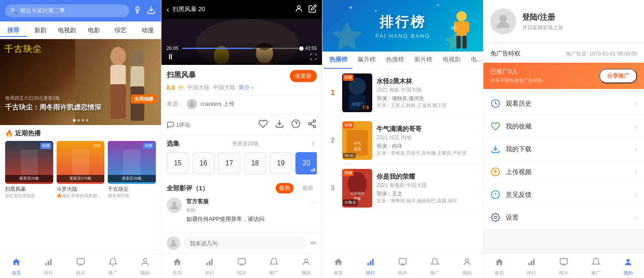 Image resolution: width=644 pixels, height=278 pixels. I want to click on menu-item-upload: 上传视频 ›, so click(564, 172).